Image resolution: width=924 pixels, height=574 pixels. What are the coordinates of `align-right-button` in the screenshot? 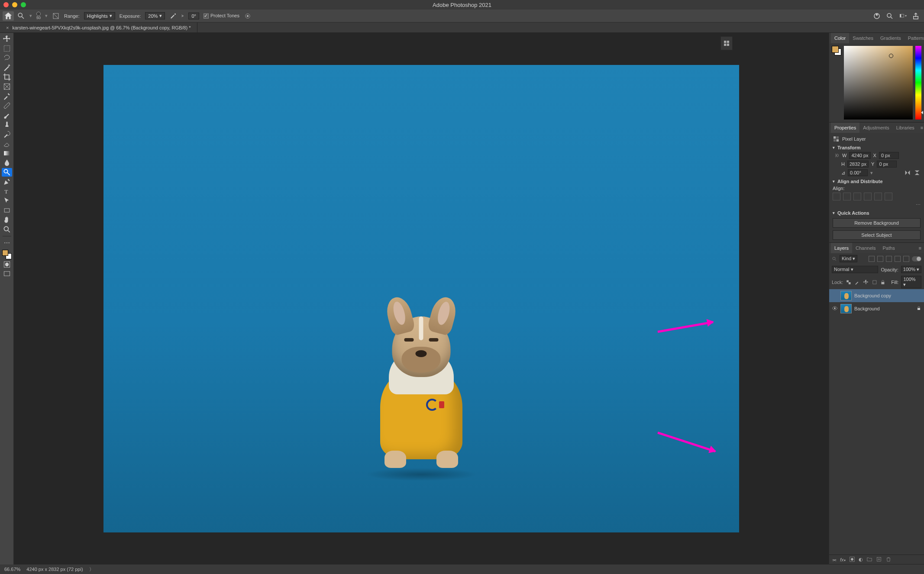 It's located at (857, 197).